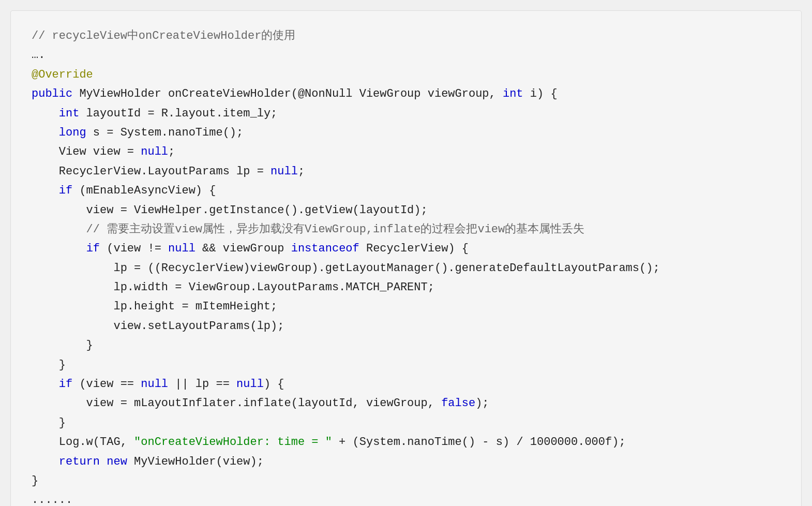 The image size is (812, 506). I want to click on code-line-18: }, so click(49, 365).